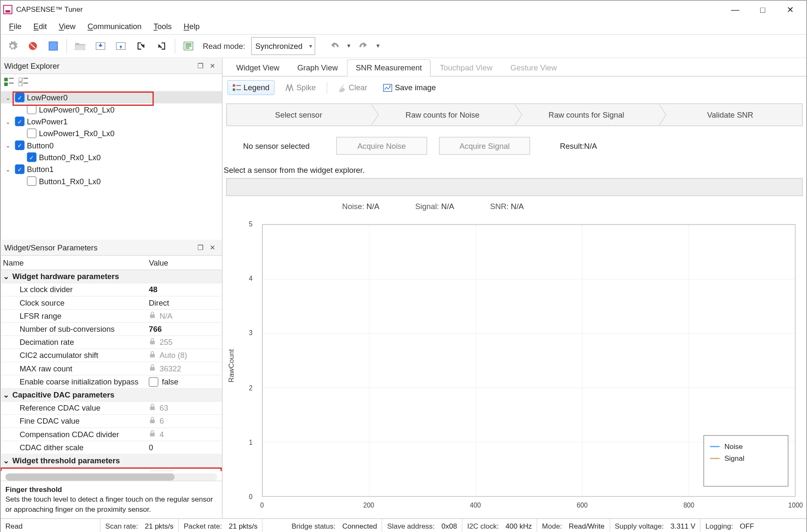 Image resolution: width=807 pixels, height=532 pixels. I want to click on param-row: CIC2 accumulator shiftAuto (8), so click(111, 356).